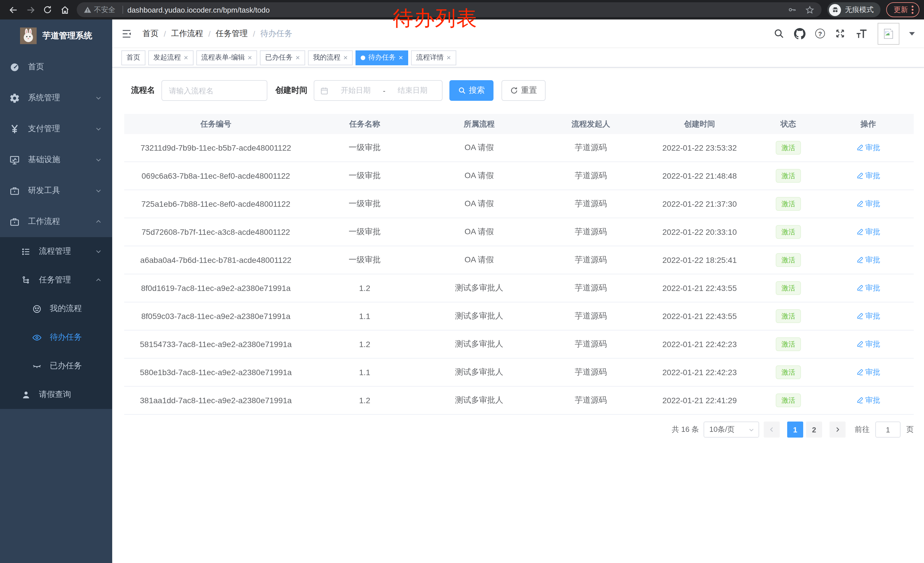 The image size is (924, 563). I want to click on sidebar-item-system: 系统管理, so click(56, 98).